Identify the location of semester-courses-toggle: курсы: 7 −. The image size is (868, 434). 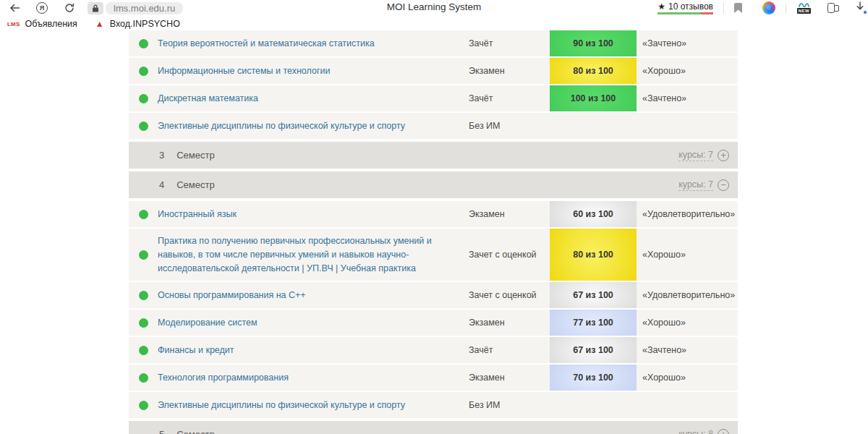
(704, 185).